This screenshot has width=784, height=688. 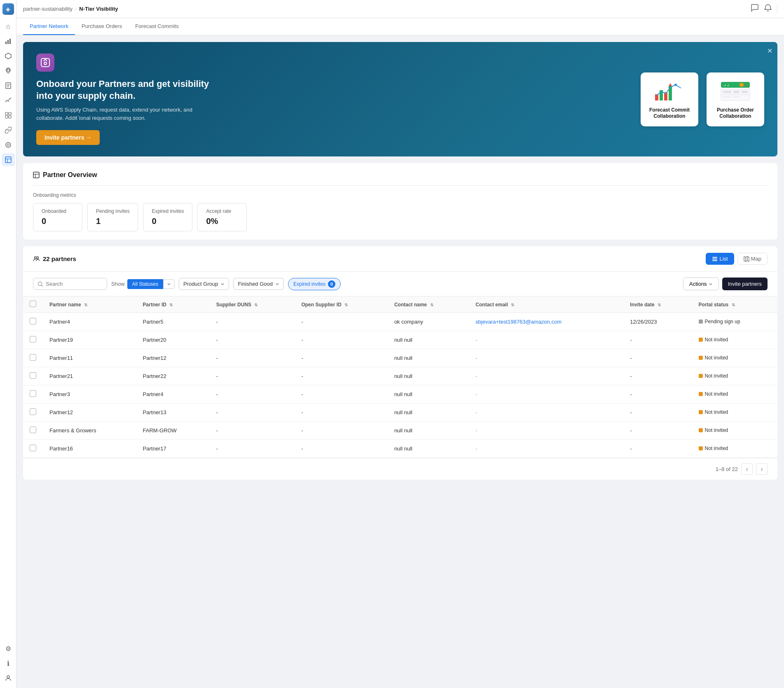 What do you see at coordinates (259, 284) in the screenshot?
I see `finished-good-dropdown: Finished Good` at bounding box center [259, 284].